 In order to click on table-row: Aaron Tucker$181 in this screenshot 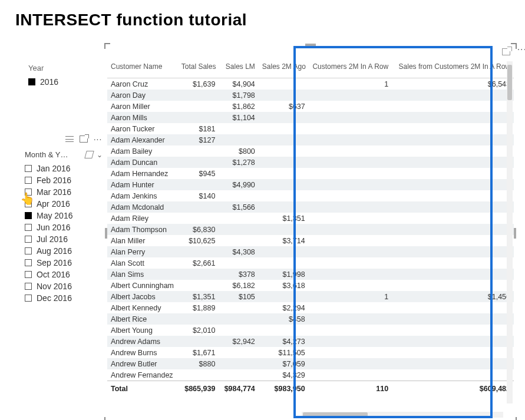, I will do `click(311, 128)`.